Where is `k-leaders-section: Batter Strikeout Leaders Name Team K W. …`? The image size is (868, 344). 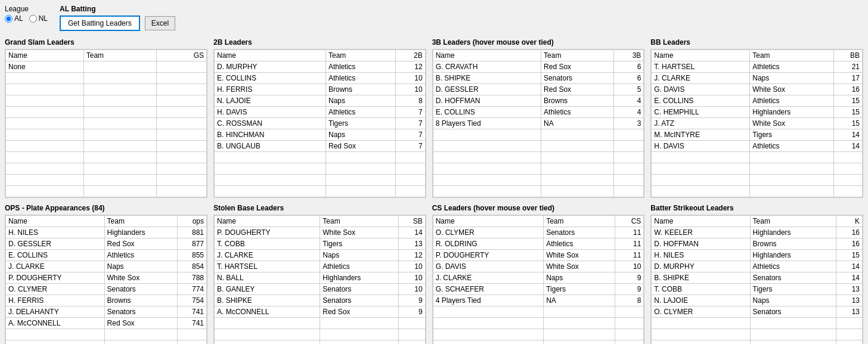 k-leaders-section: Batter Strikeout Leaders Name Team K W. … is located at coordinates (757, 274).